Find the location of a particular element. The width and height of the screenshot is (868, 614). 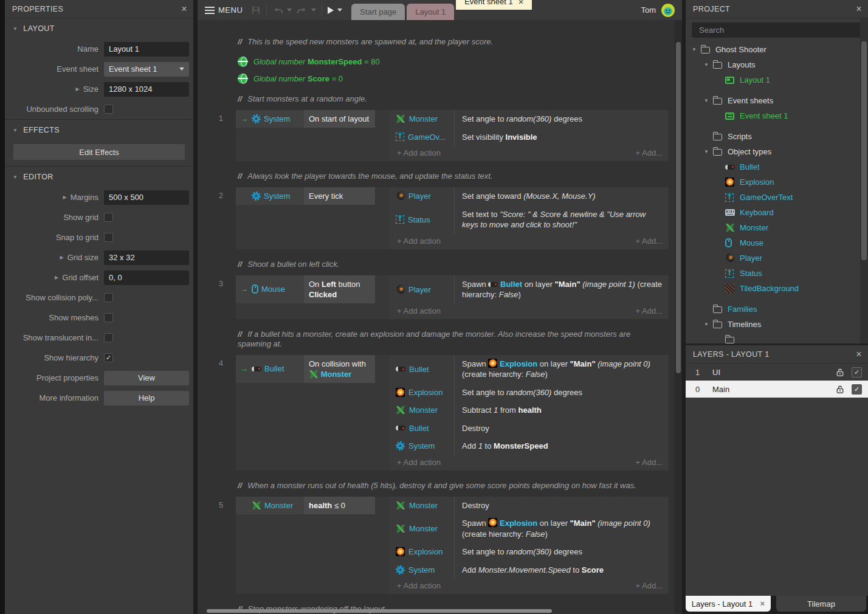

condition-block: → Bullet On collision with Monster is located at coordinates (312, 413).